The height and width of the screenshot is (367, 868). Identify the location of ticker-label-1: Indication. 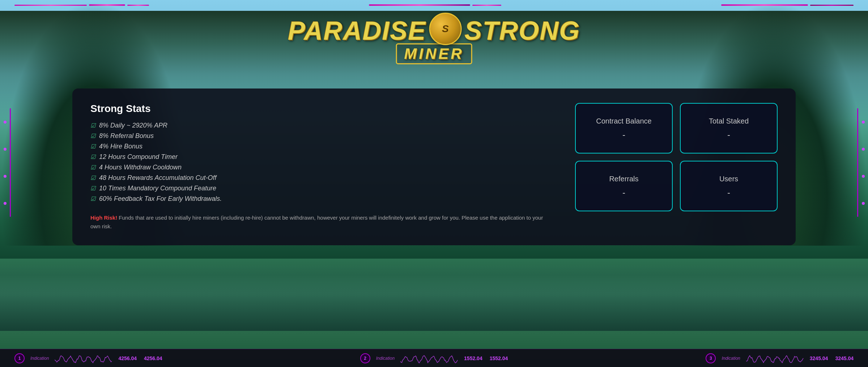
(386, 358).